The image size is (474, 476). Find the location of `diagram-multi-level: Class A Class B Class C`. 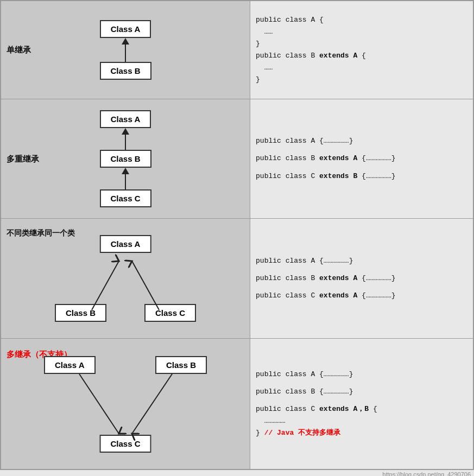

diagram-multi-level: Class A Class B Class C is located at coordinates (125, 158).